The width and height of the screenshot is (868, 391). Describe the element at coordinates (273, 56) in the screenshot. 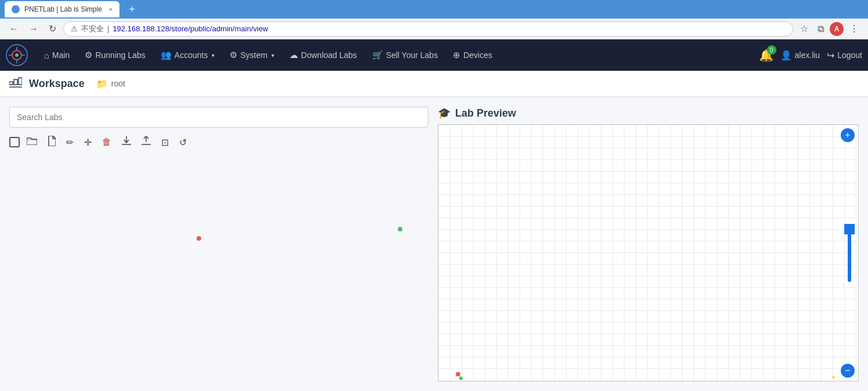

I see `system-caret-icon: ▾` at that location.